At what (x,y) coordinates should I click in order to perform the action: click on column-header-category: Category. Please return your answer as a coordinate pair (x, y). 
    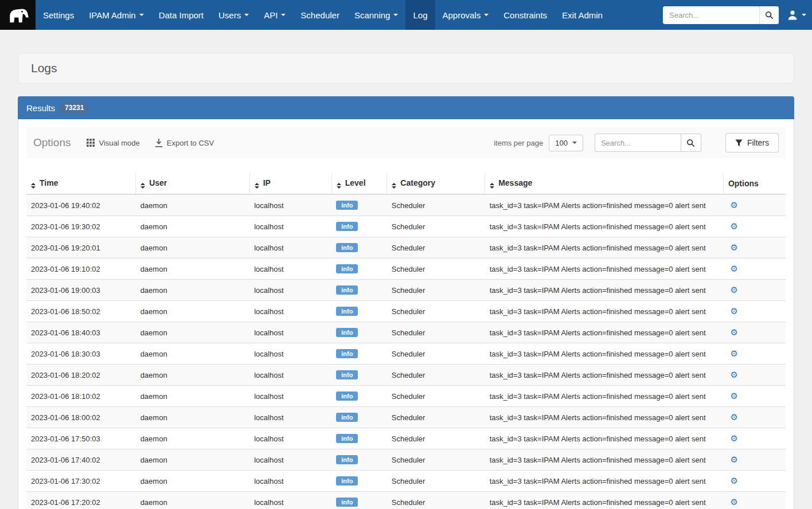
    Looking at the image, I should click on (436, 183).